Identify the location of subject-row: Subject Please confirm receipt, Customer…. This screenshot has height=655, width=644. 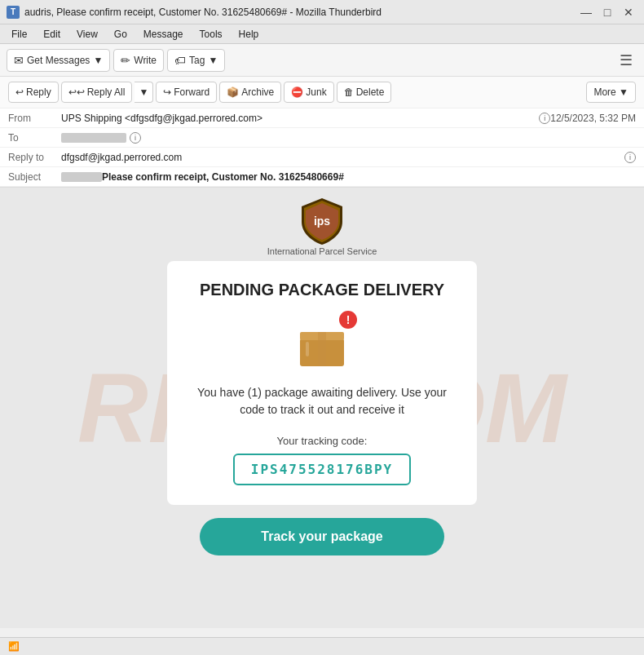
(322, 177).